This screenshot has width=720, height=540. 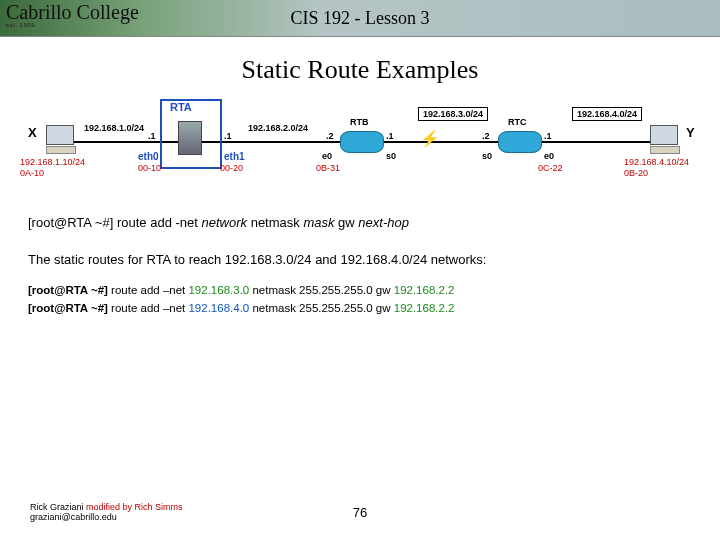 I want to click on header-bar: Cabrillo College est. 1959 CIS 192 - Les…, so click(x=360, y=18).